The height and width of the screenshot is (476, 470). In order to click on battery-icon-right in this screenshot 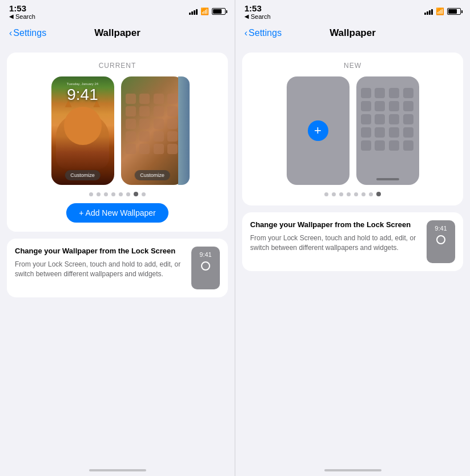, I will do `click(454, 11)`.